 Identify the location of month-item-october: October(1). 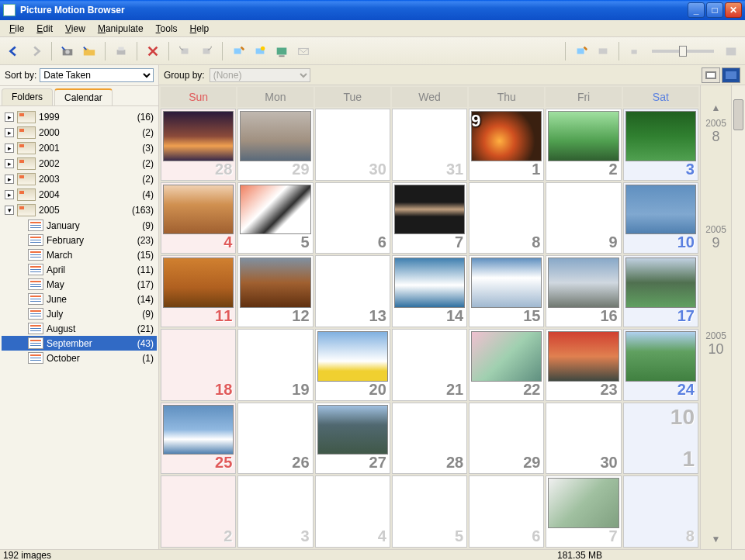
(79, 358).